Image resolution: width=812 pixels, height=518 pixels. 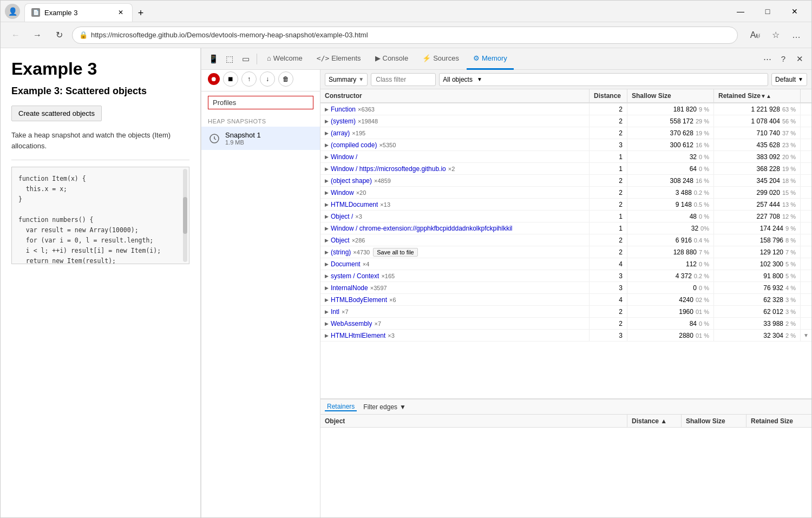 I want to click on profiles-title: Profiles, so click(x=261, y=103).